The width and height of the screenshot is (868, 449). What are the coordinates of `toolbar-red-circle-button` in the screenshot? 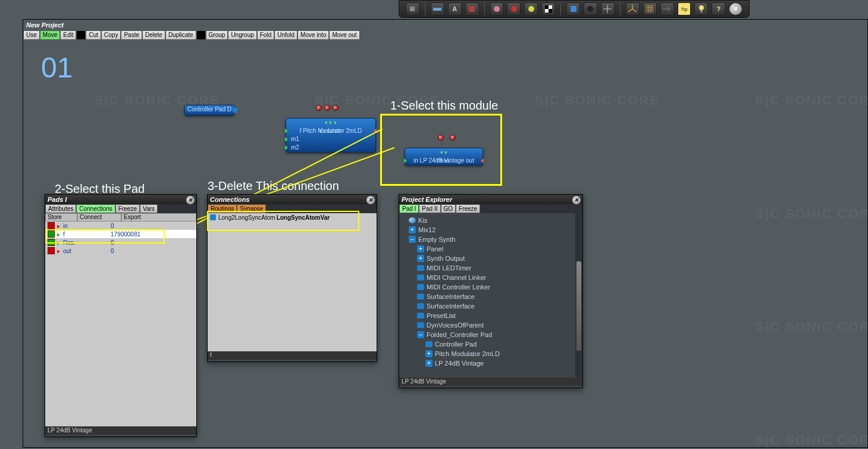 It's located at (514, 9).